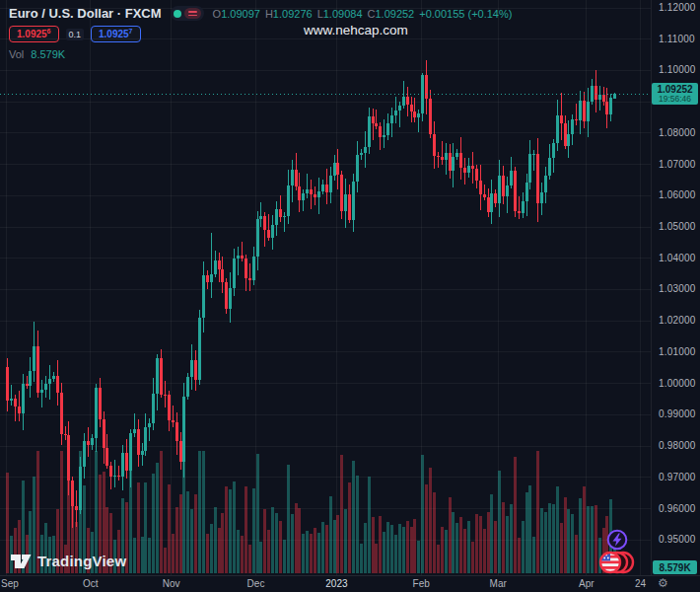  Describe the element at coordinates (21, 560) in the screenshot. I see `tradingview-mark-icon` at that location.